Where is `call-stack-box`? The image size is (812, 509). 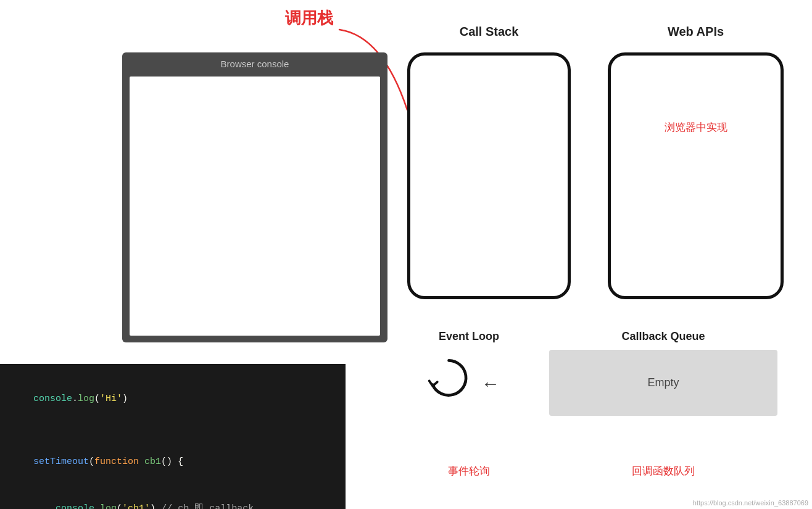 call-stack-box is located at coordinates (489, 176).